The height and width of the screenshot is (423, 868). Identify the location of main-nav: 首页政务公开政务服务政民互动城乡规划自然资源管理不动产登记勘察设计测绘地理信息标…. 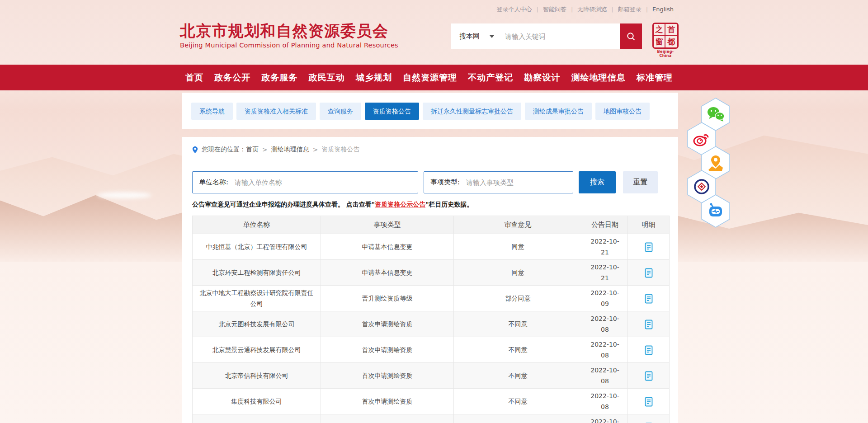
(434, 78).